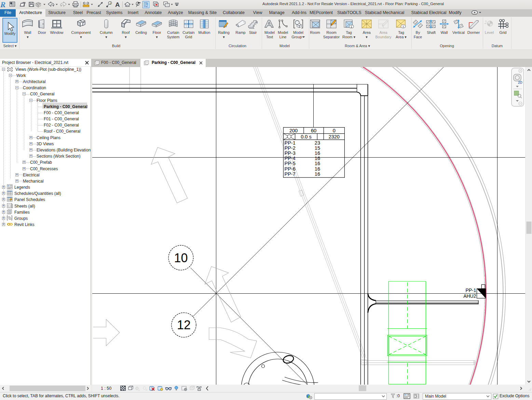 Image resolution: width=532 pixels, height=400 pixels. Describe the element at coordinates (118, 5) in the screenshot. I see `svg-text: A` at that location.